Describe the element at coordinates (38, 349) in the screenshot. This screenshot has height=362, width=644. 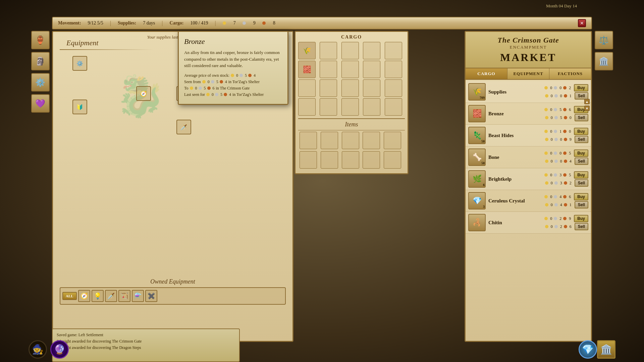
I see `portrait-icon: 🧙` at that location.